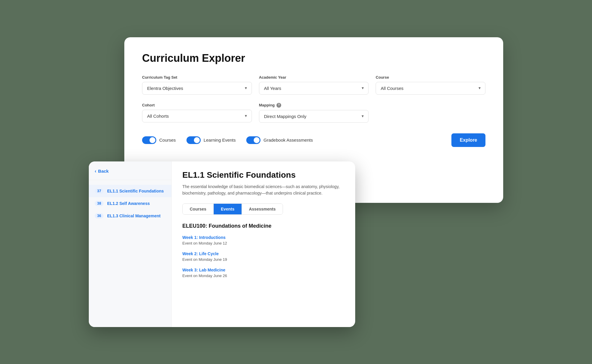 This screenshot has width=592, height=364. I want to click on event-date-0: Event on Monday June 12, so click(263, 243).